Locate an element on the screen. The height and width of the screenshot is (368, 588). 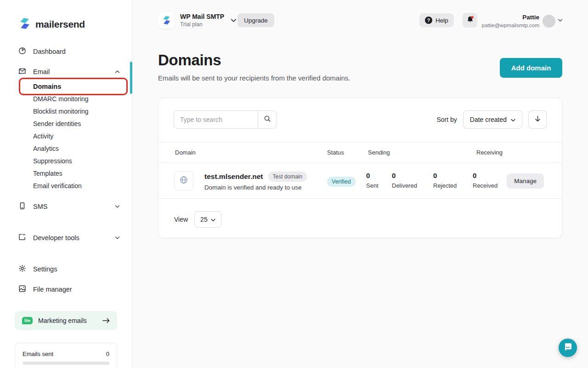
sort-select: Date created is located at coordinates (492, 120).